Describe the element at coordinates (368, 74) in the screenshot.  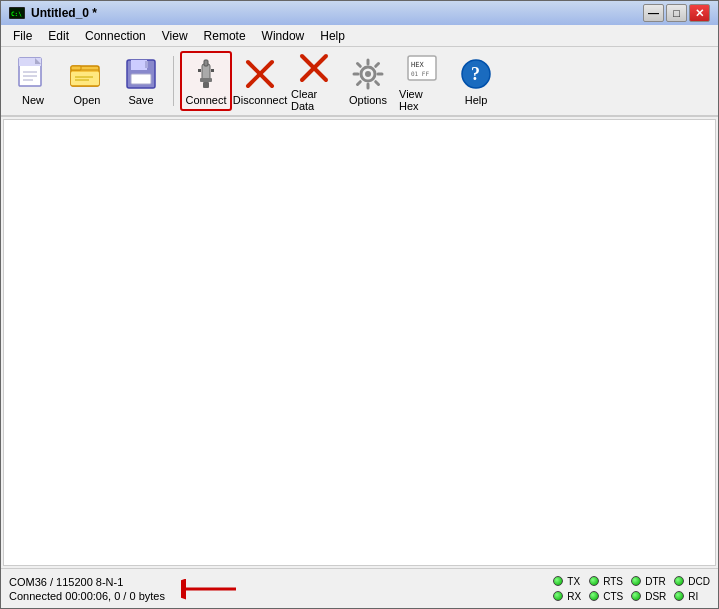
I see `options-icon` at that location.